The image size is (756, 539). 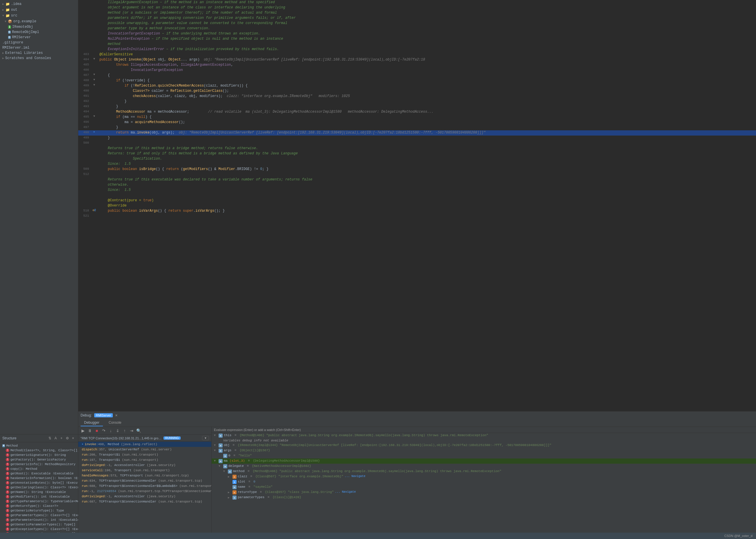 I want to click on struct-item-getgenericreturn: ! getGenericReturnType(): Type, so click(x=39, y=510).